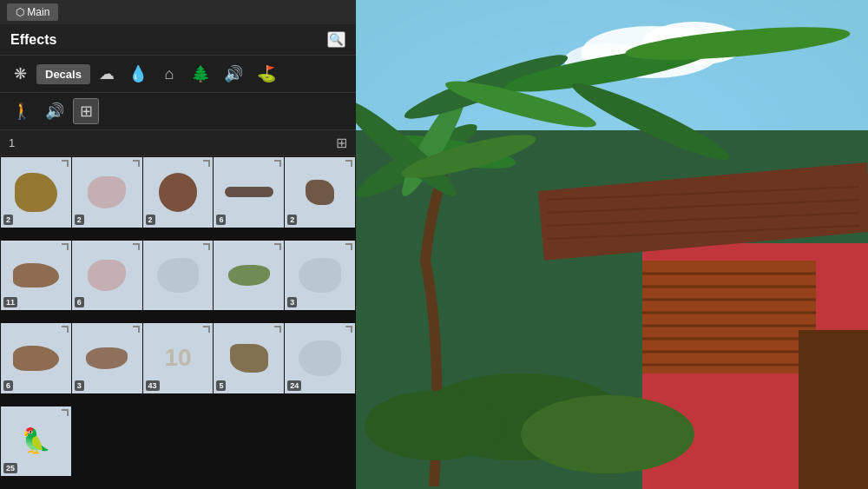  I want to click on decals-grid-icon: ⊞, so click(87, 111).